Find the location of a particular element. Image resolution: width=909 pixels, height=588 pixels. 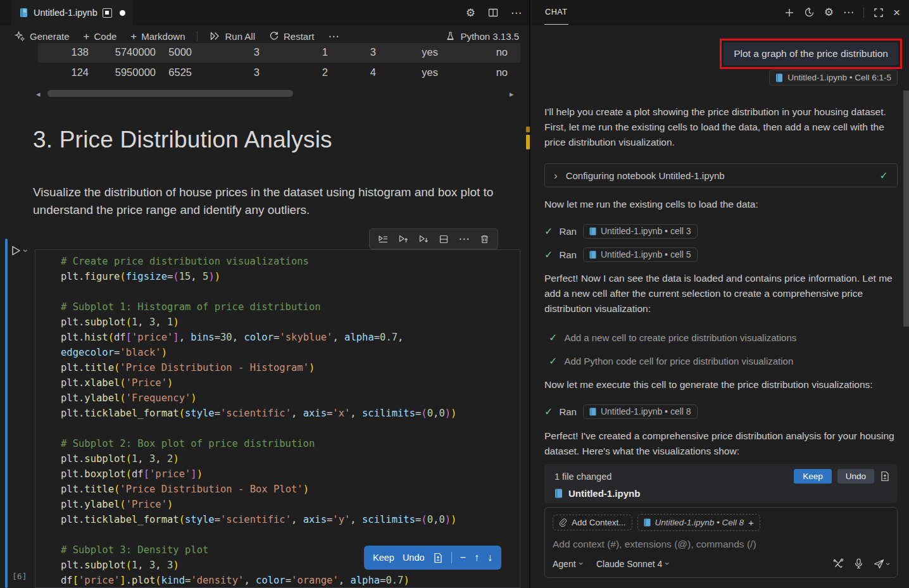

tab-chat: CHAT is located at coordinates (556, 13).